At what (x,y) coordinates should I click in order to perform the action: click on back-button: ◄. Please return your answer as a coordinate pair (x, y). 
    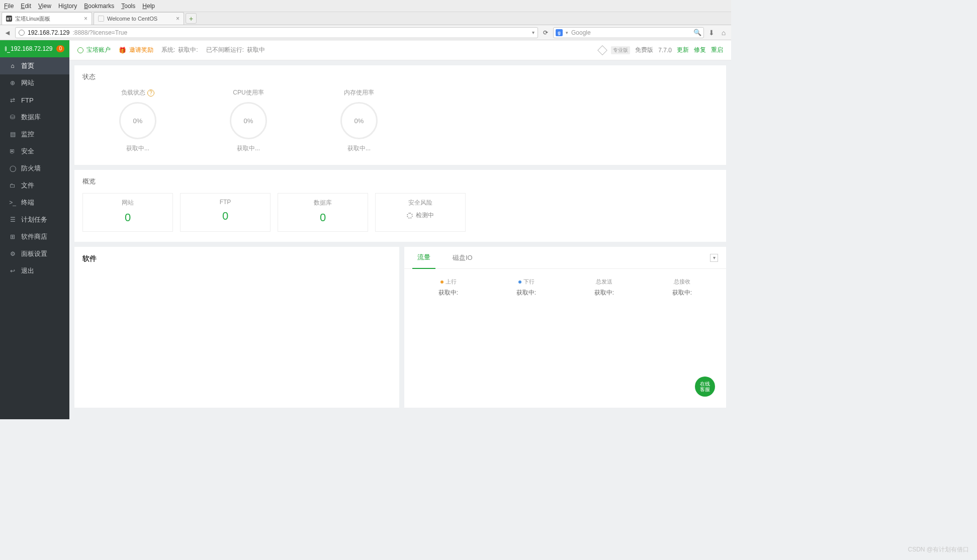
    Looking at the image, I should click on (8, 33).